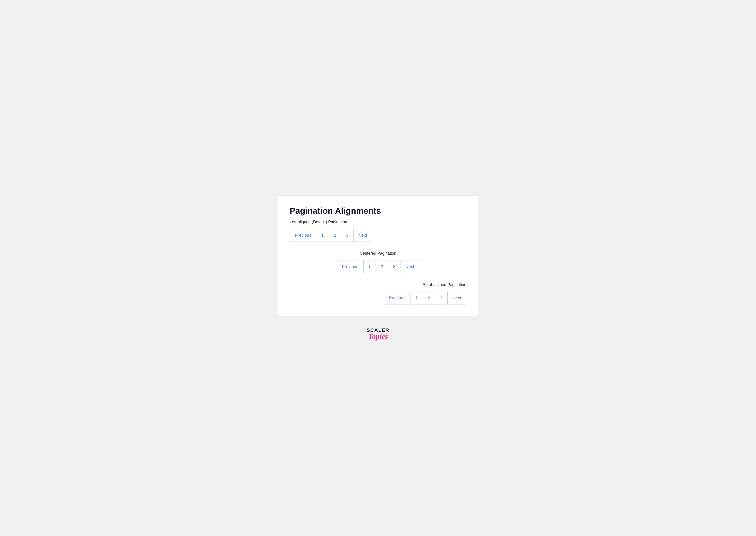 The image size is (756, 536). Describe the element at coordinates (378, 337) in the screenshot. I see `logo-topics-text: Topics` at that location.